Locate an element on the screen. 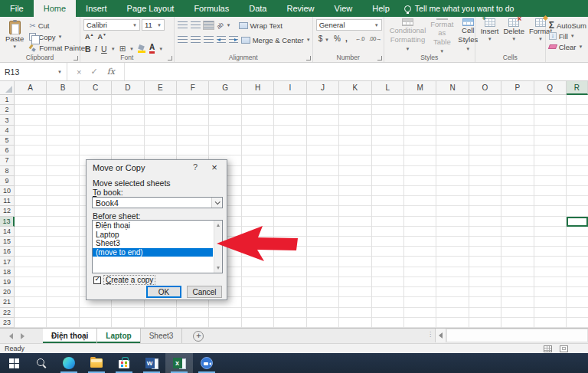 The height and width of the screenshot is (373, 588). copy-dropdown-arrow: ▼ is located at coordinates (60, 37).